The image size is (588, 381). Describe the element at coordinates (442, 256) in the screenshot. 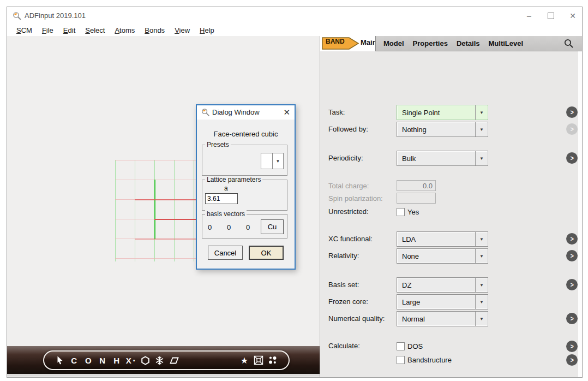

I see `relativity-dropdown: None ▼` at that location.